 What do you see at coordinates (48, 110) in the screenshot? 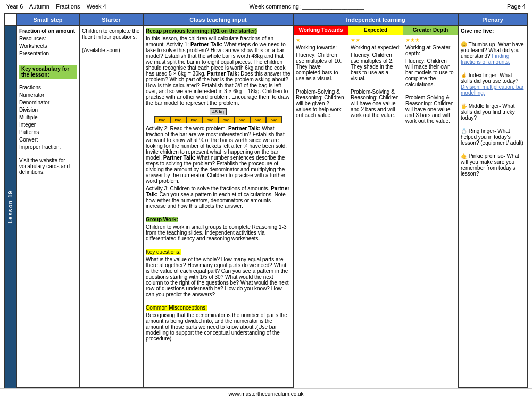
I see `vocab-division: Division` at bounding box center [48, 110].